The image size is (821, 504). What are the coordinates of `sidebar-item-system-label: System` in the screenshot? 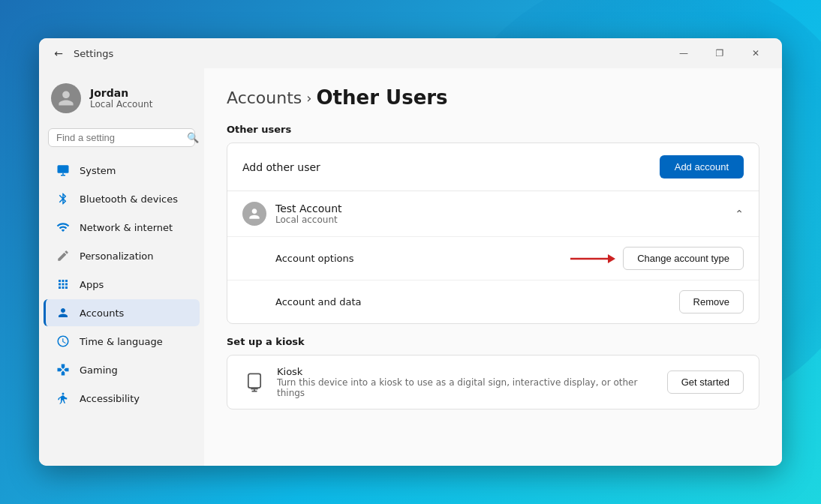 It's located at (98, 171).